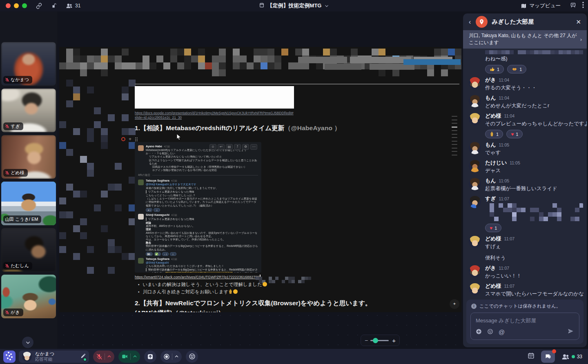 This screenshot has width=588, height=364. I want to click on online-members: 33, so click(572, 357).